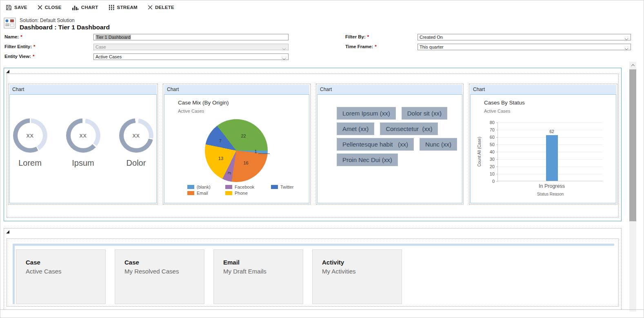  Describe the element at coordinates (20, 47) in the screenshot. I see `filter-entity-label: Filter Entity:*` at that location.